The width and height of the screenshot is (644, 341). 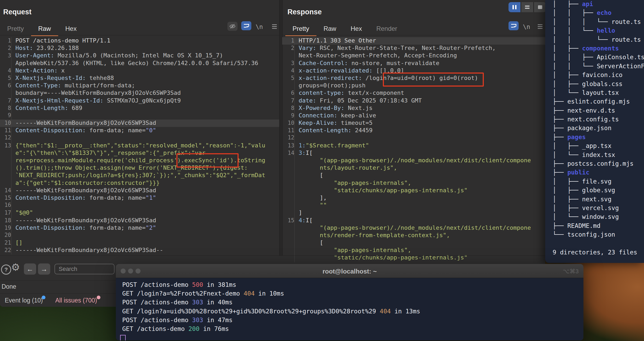 I want to click on event-log-badge-dot, so click(x=44, y=297).